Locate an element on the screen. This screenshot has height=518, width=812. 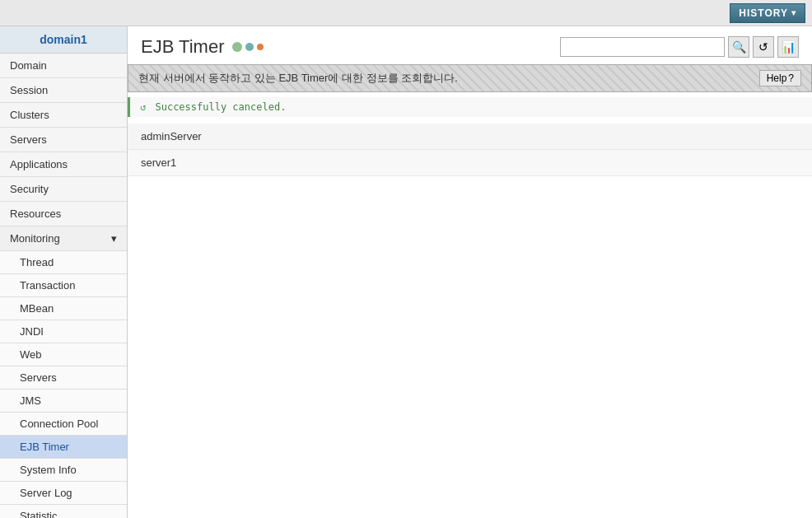
help-button: Help ? is located at coordinates (781, 78).